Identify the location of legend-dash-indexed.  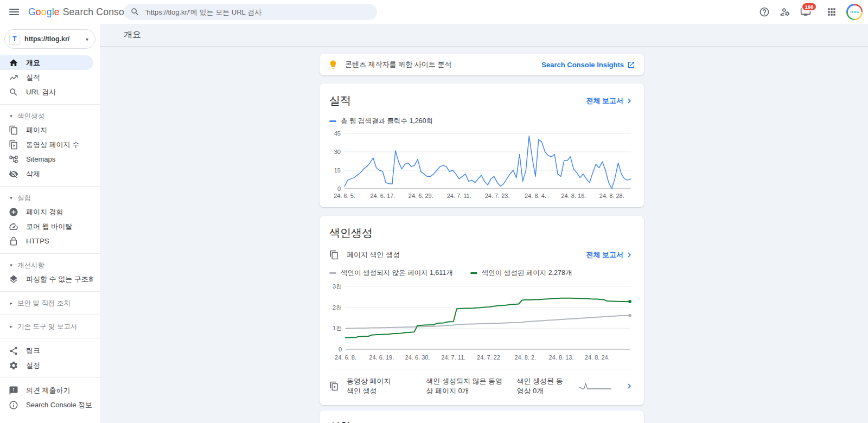
(474, 273).